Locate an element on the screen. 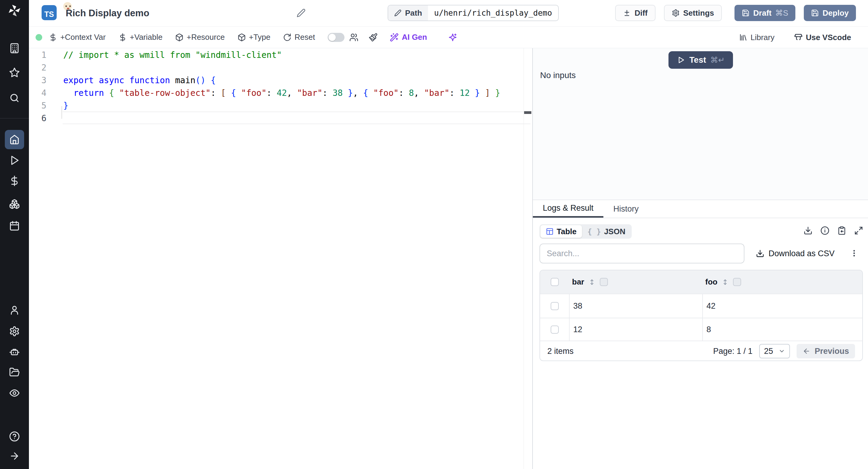  add-variable-button: +Variable is located at coordinates (141, 37).